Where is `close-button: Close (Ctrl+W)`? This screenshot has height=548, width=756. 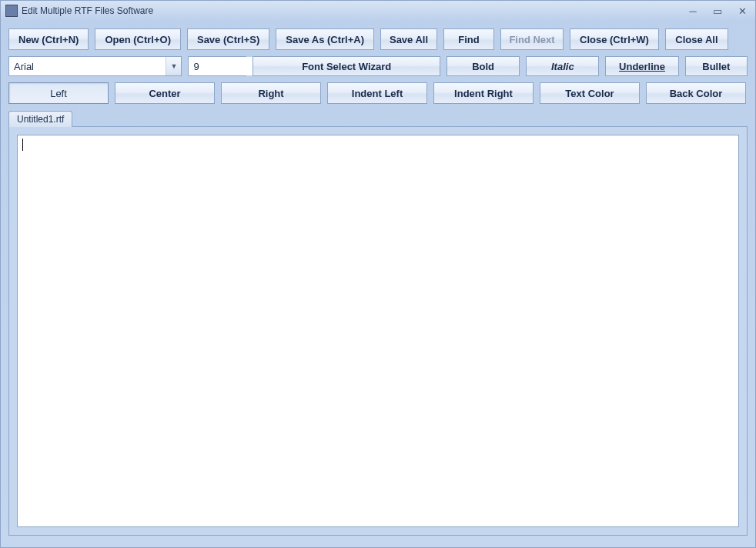
close-button: Close (Ctrl+W) is located at coordinates (614, 39).